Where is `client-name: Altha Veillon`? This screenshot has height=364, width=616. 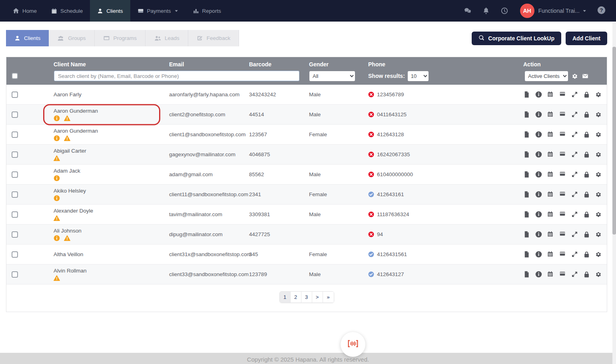 client-name: Altha Veillon is located at coordinates (108, 254).